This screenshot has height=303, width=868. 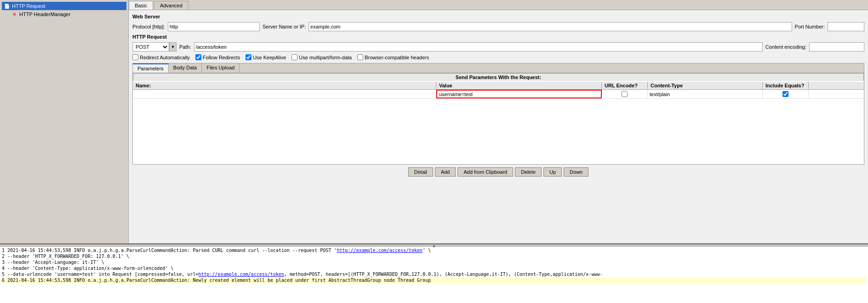 What do you see at coordinates (64, 14) in the screenshot?
I see `sidebar-item-header-manager: ✕ HTTP HeaderManager` at bounding box center [64, 14].